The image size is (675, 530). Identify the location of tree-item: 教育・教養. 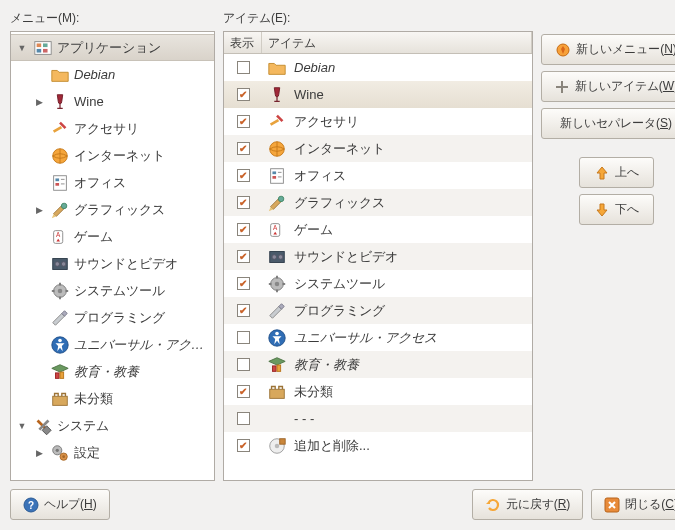
(112, 372).